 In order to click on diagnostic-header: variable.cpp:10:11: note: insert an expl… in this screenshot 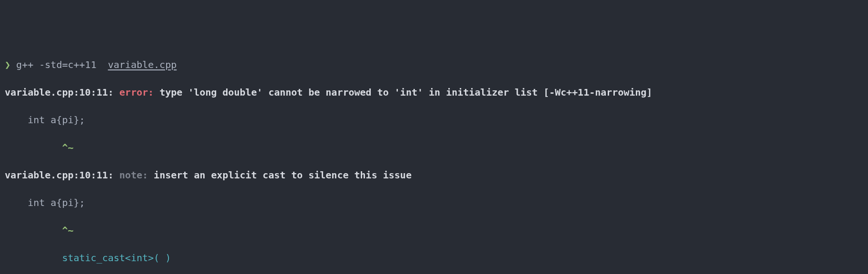, I will do `click(434, 175)`.